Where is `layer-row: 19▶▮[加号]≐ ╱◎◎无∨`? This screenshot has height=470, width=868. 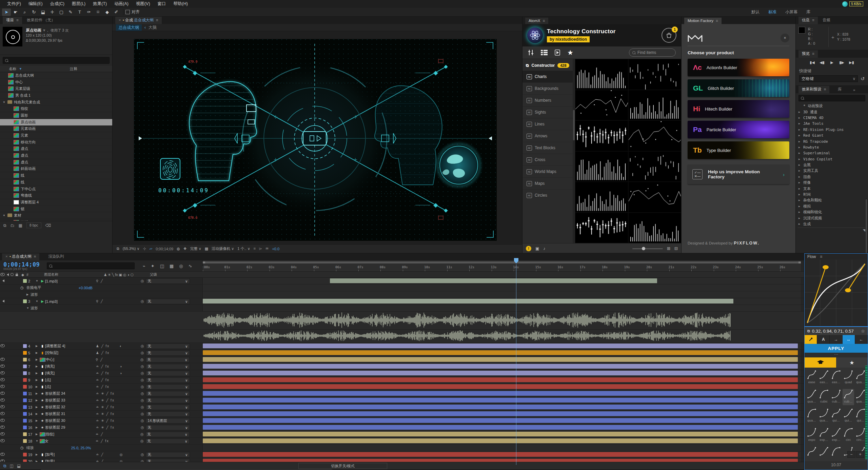
layer-row: 19▶▮[加号]≐ ╱◎◎无∨ is located at coordinates (402, 455).